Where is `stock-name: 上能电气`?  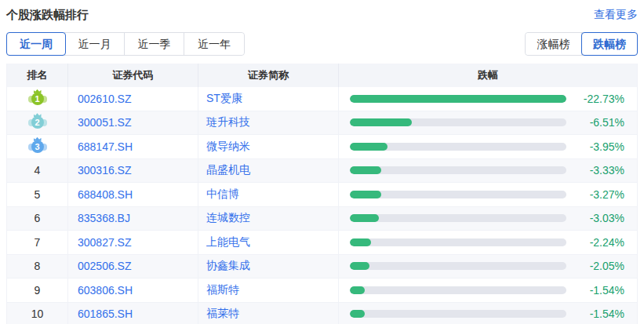 stock-name: 上能电气 is located at coordinates (268, 242).